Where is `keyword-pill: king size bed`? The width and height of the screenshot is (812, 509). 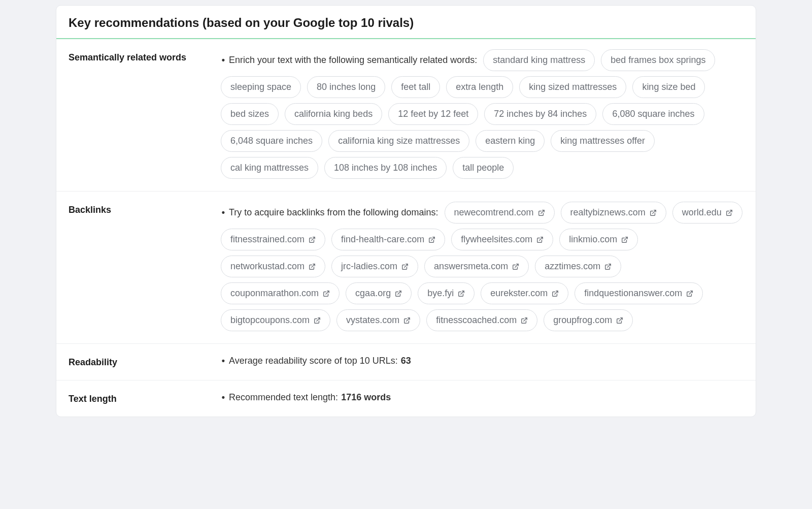 keyword-pill: king size bed is located at coordinates (669, 87).